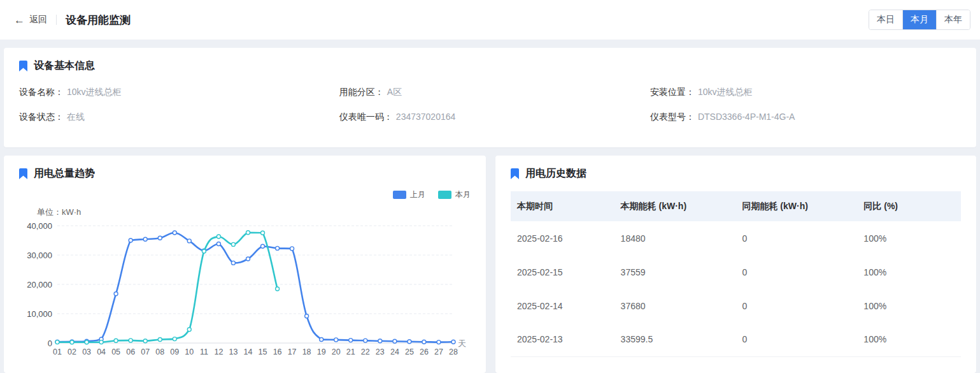 The width and height of the screenshot is (980, 373). What do you see at coordinates (366, 352) in the screenshot?
I see `svg-text: 22` at bounding box center [366, 352].